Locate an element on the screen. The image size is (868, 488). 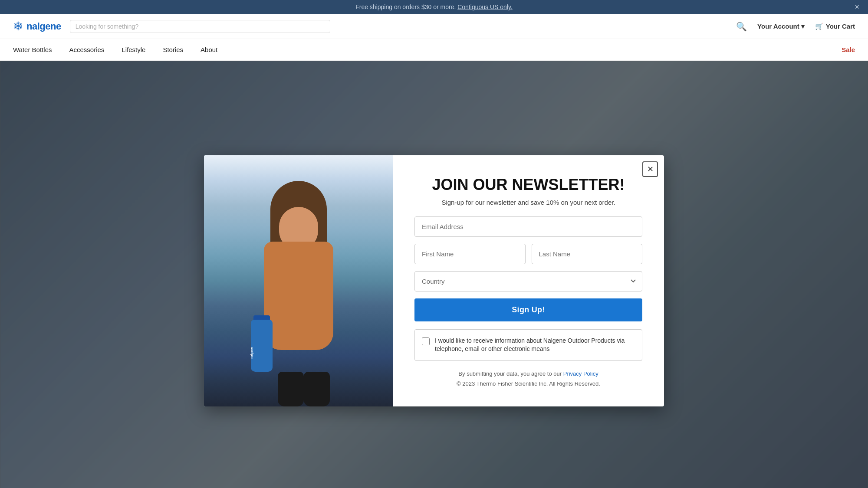
cart-button: 🛒 Your Cart is located at coordinates (835, 26).